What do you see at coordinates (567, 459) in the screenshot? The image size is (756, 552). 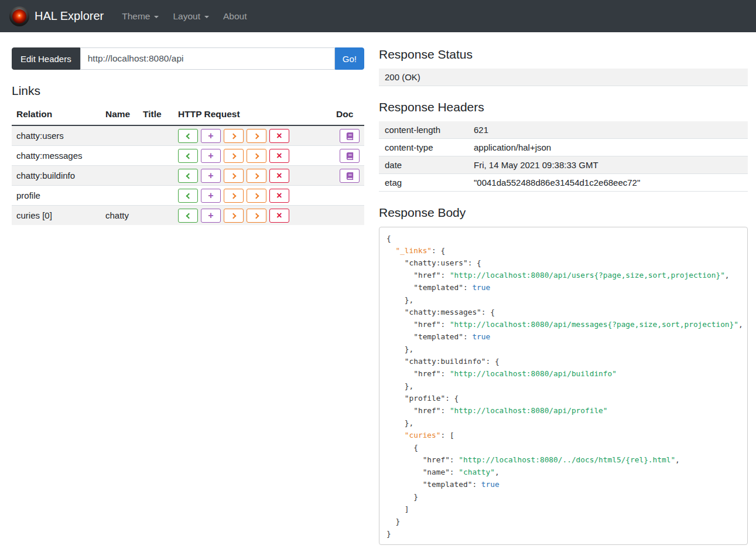 I see `json-string: "http://localhost:8080/../docs/html5/{re…` at bounding box center [567, 459].